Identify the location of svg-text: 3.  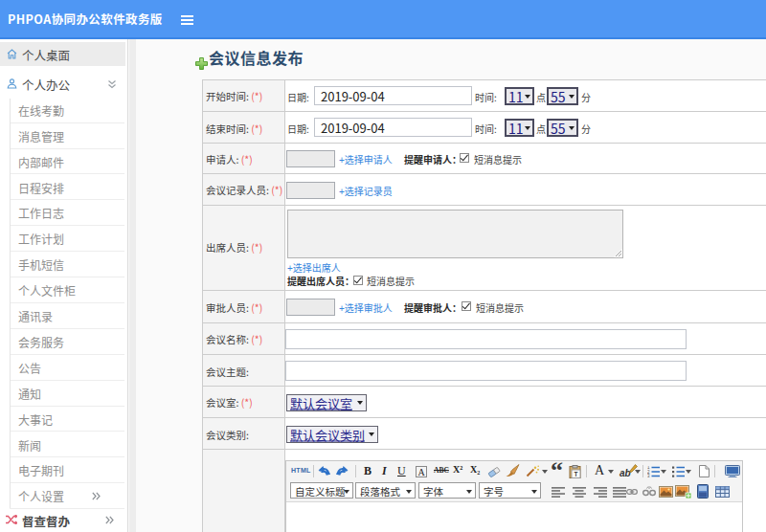
(649, 476).